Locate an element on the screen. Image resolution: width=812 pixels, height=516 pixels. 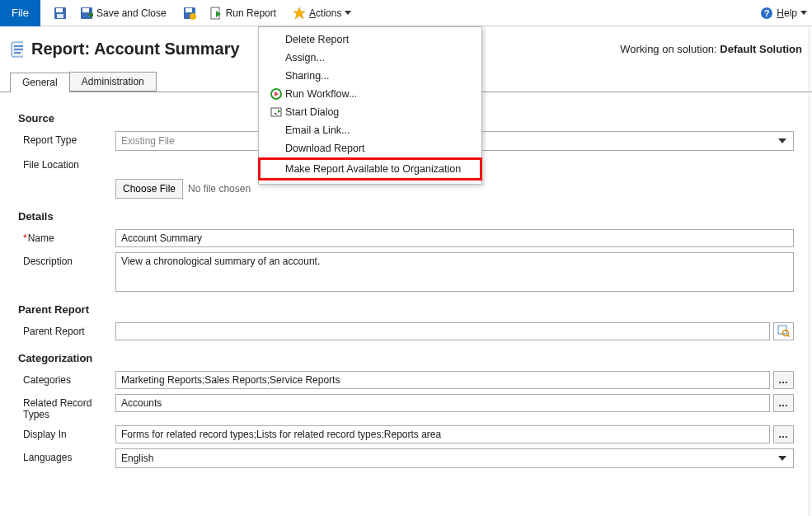
save-and-close-button: Save and Close is located at coordinates (124, 13).